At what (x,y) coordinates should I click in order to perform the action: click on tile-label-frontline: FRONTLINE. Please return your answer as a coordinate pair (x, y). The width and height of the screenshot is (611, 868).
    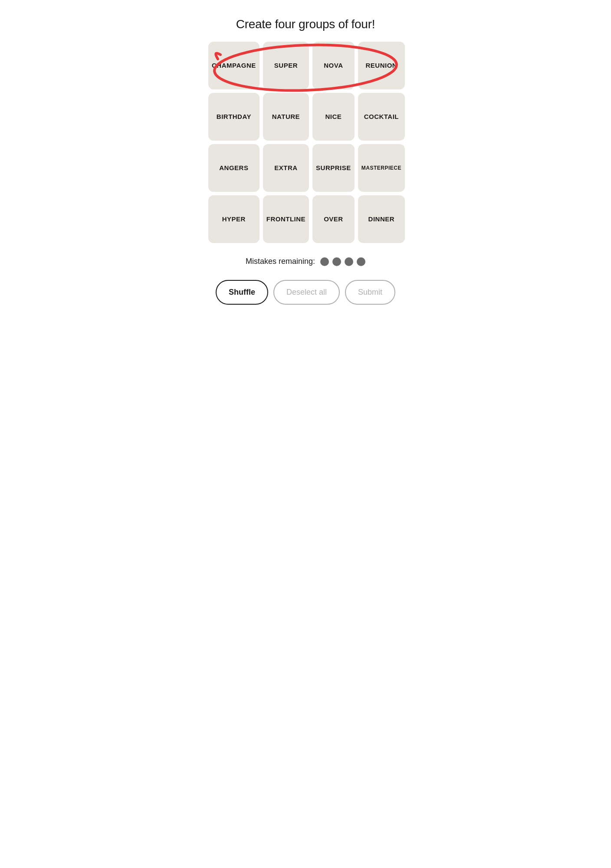
    Looking at the image, I should click on (286, 219).